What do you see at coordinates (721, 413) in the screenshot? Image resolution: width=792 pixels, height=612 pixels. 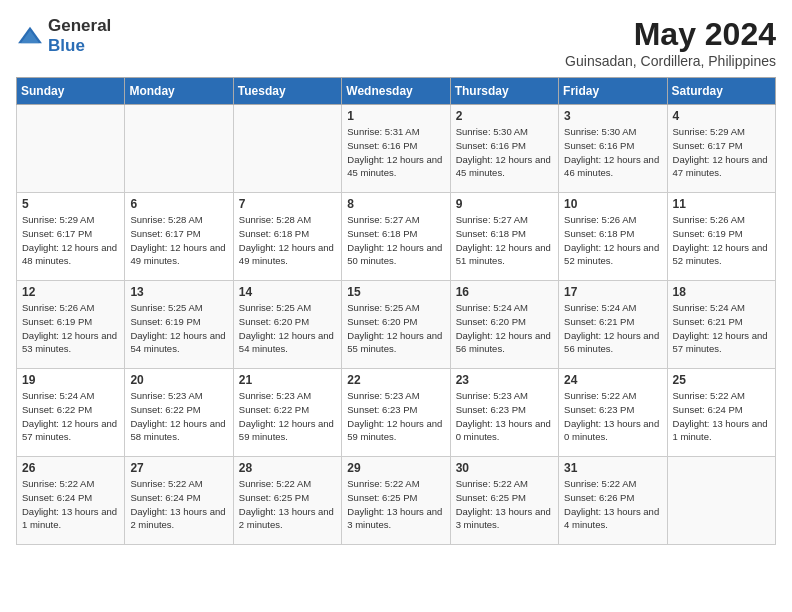 I see `calendar-cell: 25 Sunrise: 5:22 AMSunset: 6:24 PMDaylig…` at bounding box center [721, 413].